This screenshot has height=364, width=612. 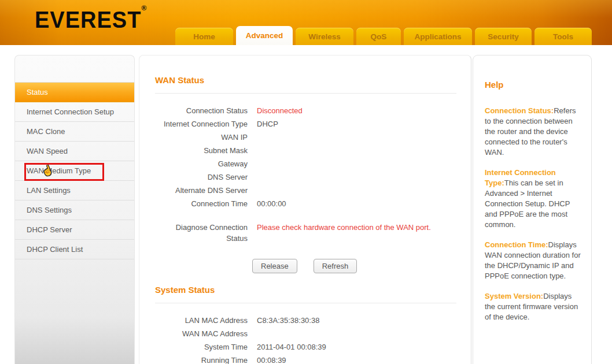 What do you see at coordinates (344, 226) in the screenshot?
I see `diagnose-message: Please check hardware connection of the …` at bounding box center [344, 226].